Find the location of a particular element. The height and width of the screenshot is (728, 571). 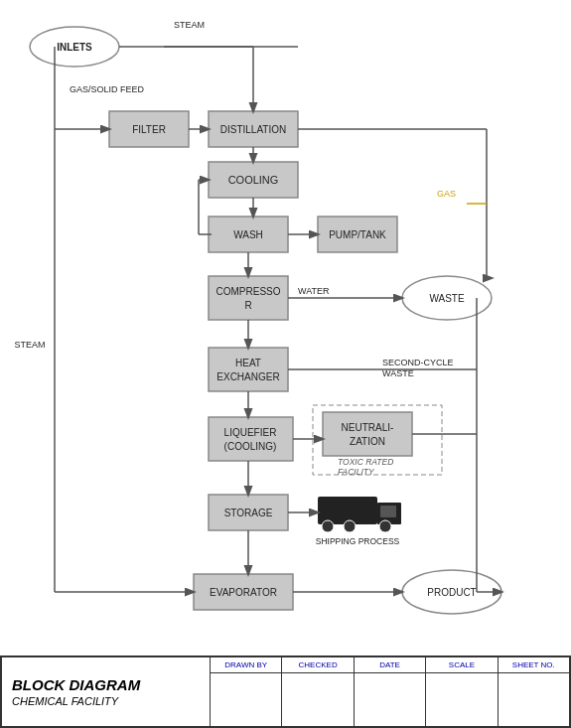

scale-field: SCALE is located at coordinates (462, 691).